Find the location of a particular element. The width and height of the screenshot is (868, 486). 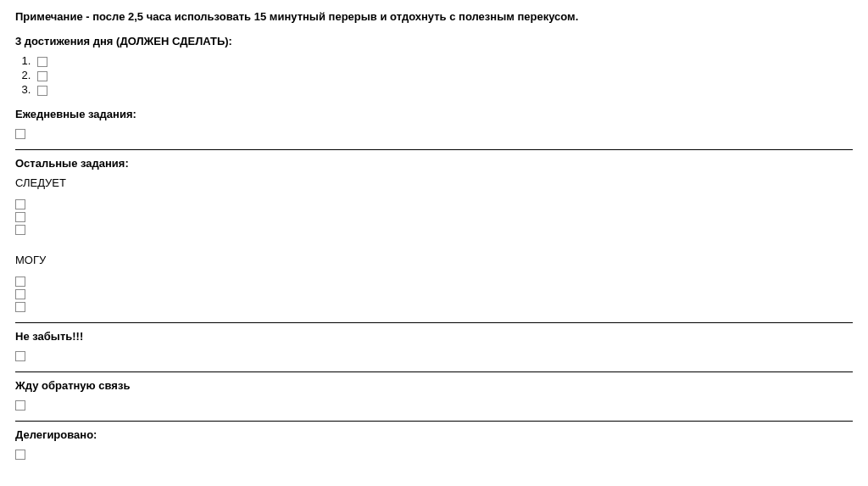

should-block: СЛЕДУЕТ is located at coordinates (434, 205).